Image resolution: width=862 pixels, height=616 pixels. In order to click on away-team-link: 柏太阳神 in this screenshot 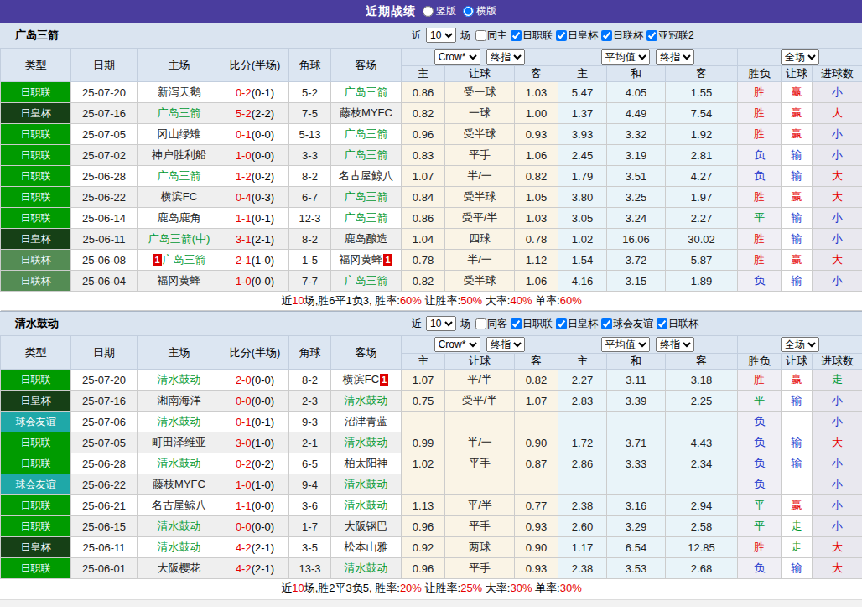, I will do `click(366, 464)`.